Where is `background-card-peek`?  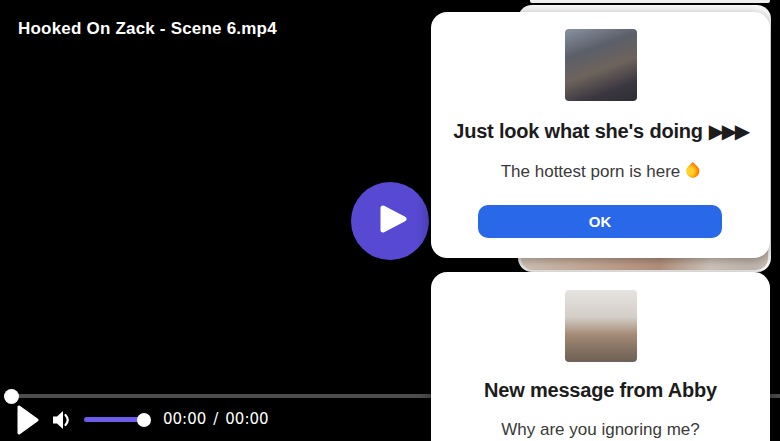 background-card-peek is located at coordinates (650, 2).